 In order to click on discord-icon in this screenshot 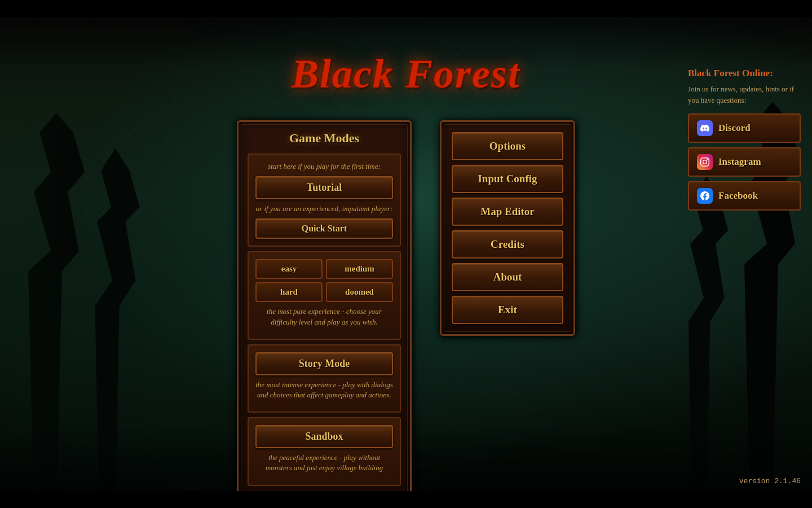, I will do `click(705, 128)`.